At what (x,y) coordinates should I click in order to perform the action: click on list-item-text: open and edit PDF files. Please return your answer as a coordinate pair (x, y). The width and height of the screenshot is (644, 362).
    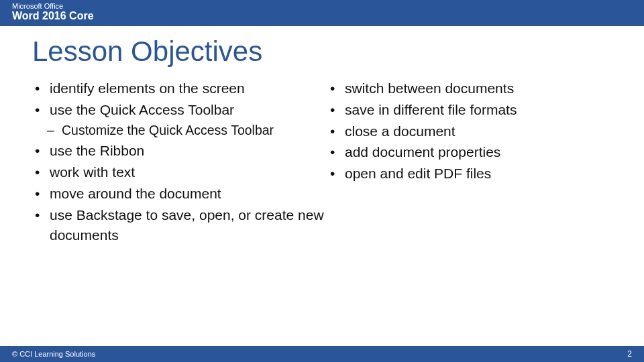
    Looking at the image, I should click on (418, 173).